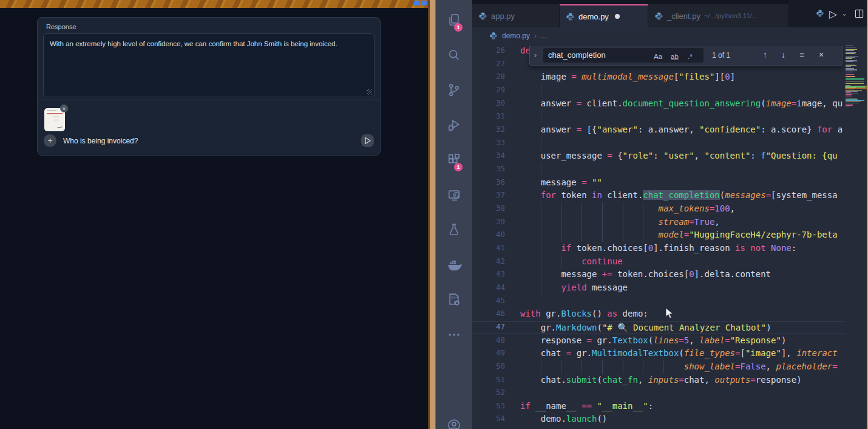 The image size is (868, 429). I want to click on code-line-42: continue, so click(659, 262).